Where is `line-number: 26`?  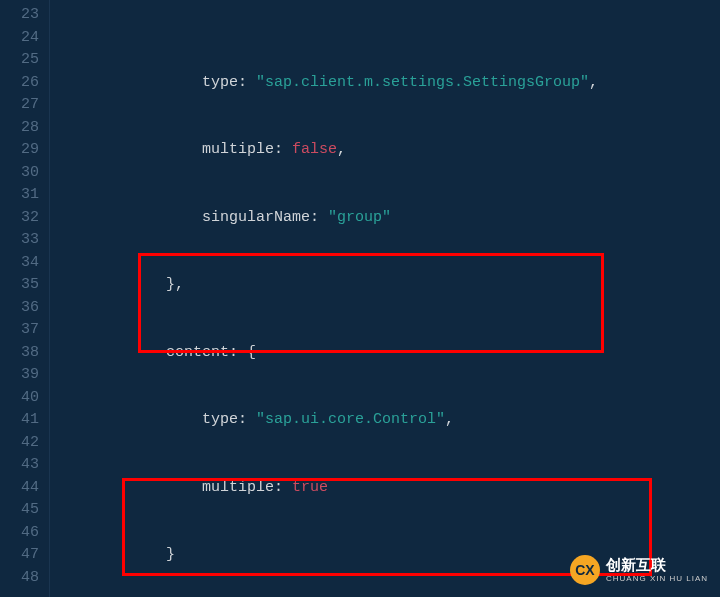 line-number: 26 is located at coordinates (22, 84).